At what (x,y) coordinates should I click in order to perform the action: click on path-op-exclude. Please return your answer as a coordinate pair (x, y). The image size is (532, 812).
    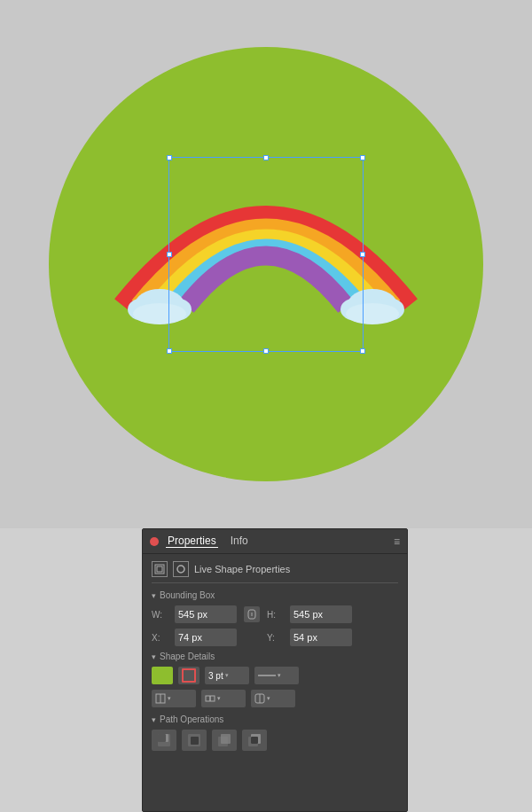
    Looking at the image, I should click on (254, 740).